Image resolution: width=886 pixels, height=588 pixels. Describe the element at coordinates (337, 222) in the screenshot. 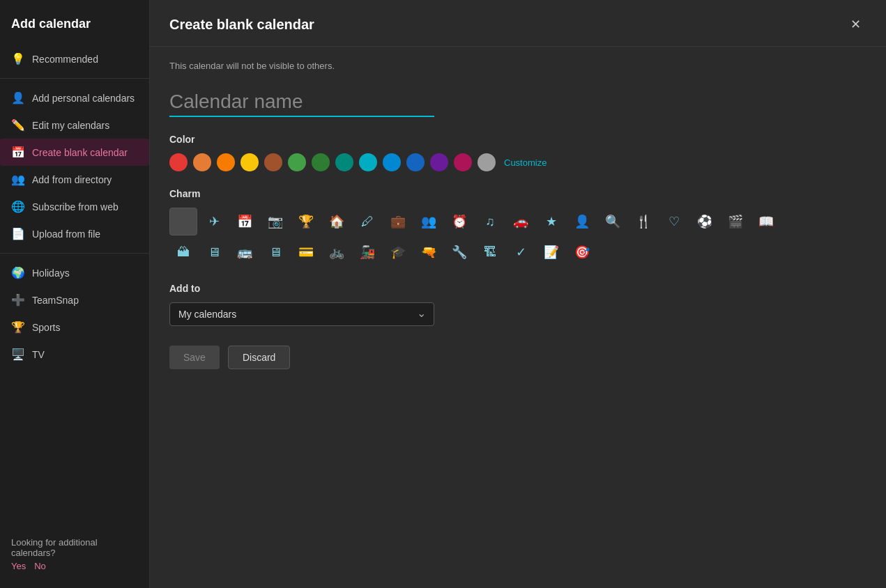

I see `charm-item-5: 🏠` at that location.